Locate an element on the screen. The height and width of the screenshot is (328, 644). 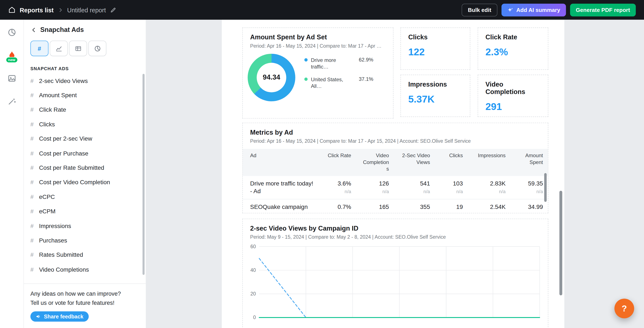
home-icon is located at coordinates (12, 10).